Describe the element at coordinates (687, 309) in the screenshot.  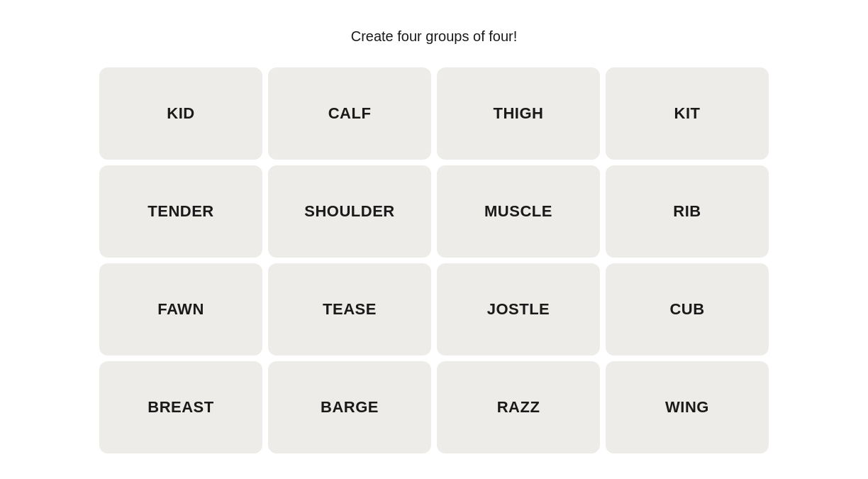
I see `tile-cub: CUB` at that location.